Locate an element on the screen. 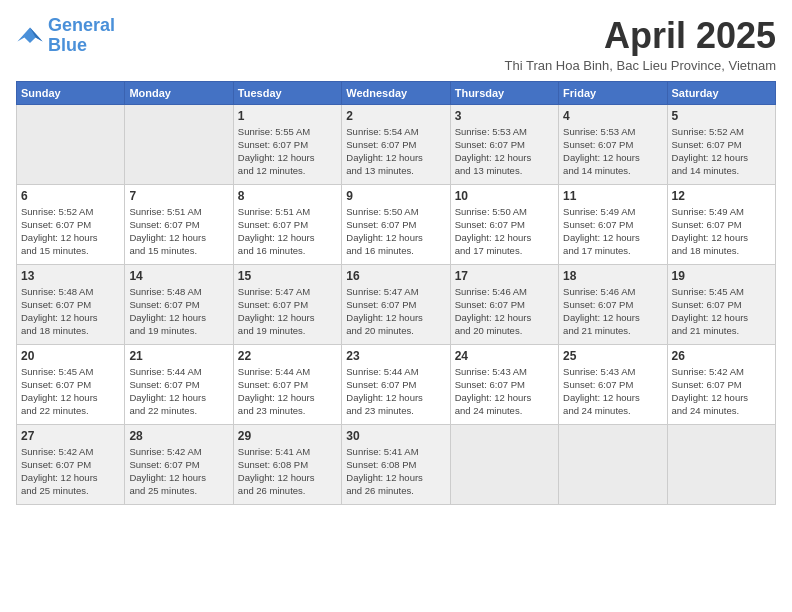  calendar-cell: 30Sunrise: 5:41 AM Sunset: 6:08 PM Dayli… is located at coordinates (396, 464).